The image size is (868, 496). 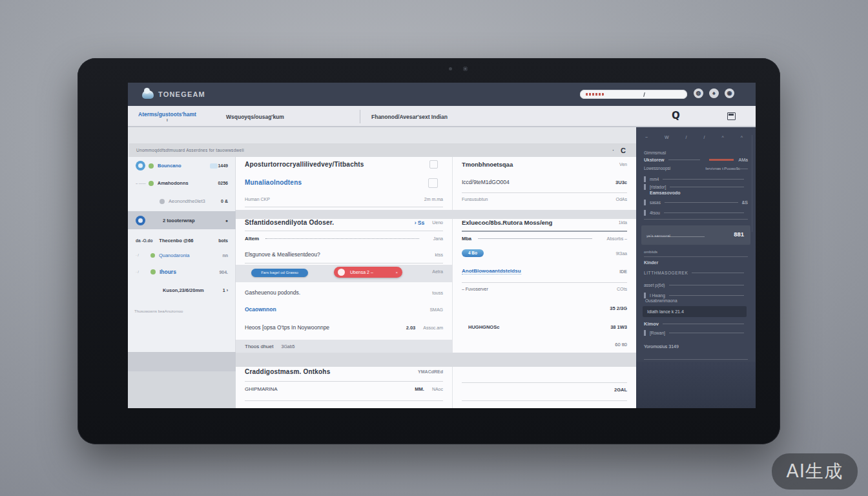 I want to click on data-row: HUGHGNOSc 38 1W3, so click(x=544, y=327).